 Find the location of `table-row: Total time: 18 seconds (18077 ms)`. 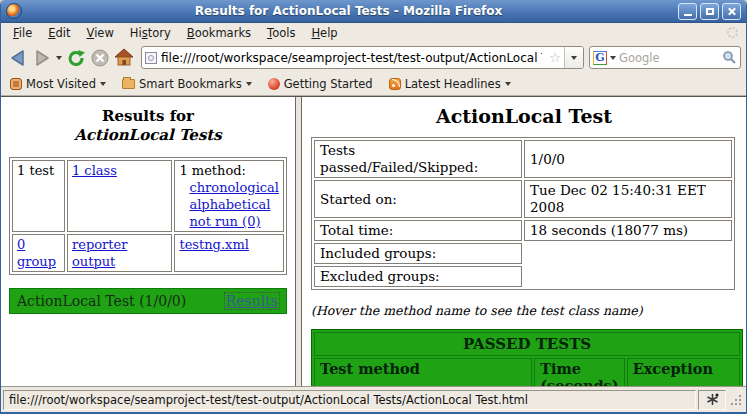

table-row: Total time: 18 seconds (18077 ms) is located at coordinates (523, 230).